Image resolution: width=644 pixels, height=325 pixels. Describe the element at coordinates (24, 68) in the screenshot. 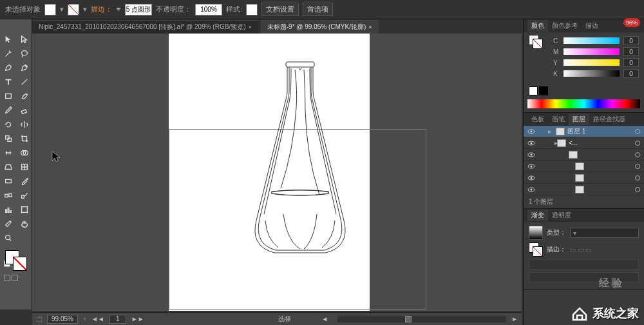

I see `curvature-tool` at that location.